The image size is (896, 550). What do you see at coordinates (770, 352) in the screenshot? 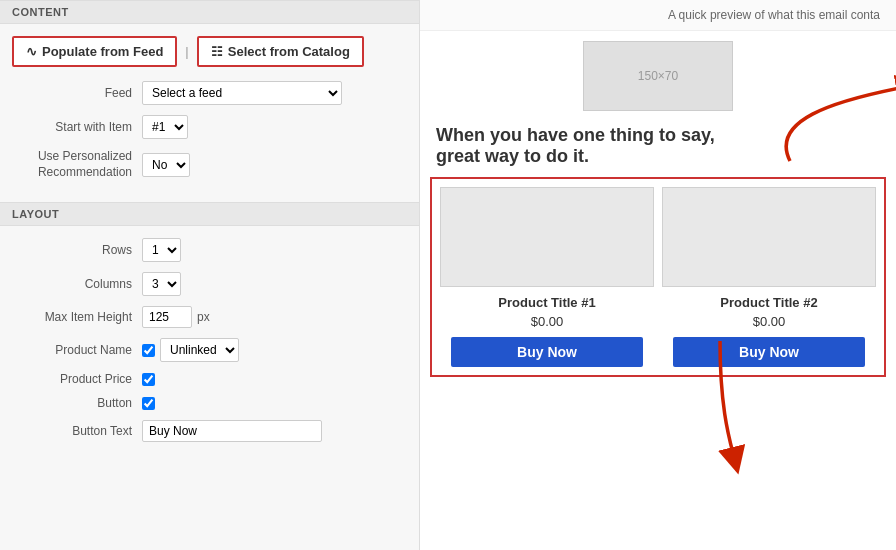
I see `buy-now-button-2: Buy Now` at bounding box center [770, 352].